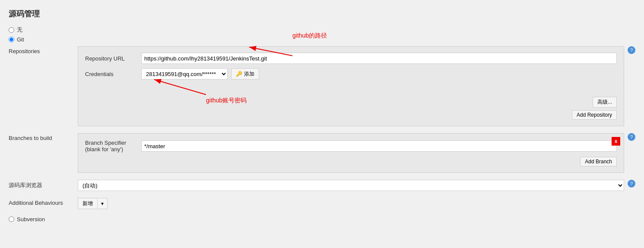 Image resolution: width=644 pixels, height=248 pixels. Describe the element at coordinates (322, 203) in the screenshot. I see `additional-behaviours-section: Additional Behaviours 新增 ▼` at that location.